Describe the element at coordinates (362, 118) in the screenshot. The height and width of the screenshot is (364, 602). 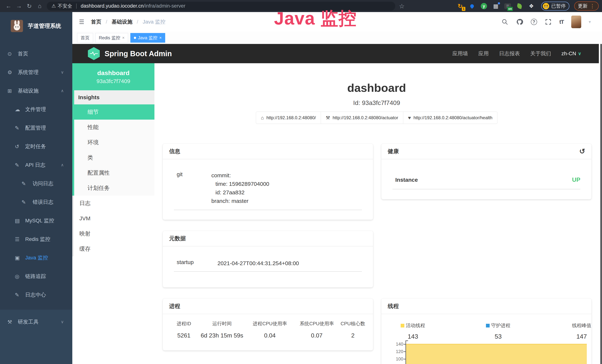
I see `actuator-url-button: ⚒ http://192.168.0.2:48080/actuator` at that location.